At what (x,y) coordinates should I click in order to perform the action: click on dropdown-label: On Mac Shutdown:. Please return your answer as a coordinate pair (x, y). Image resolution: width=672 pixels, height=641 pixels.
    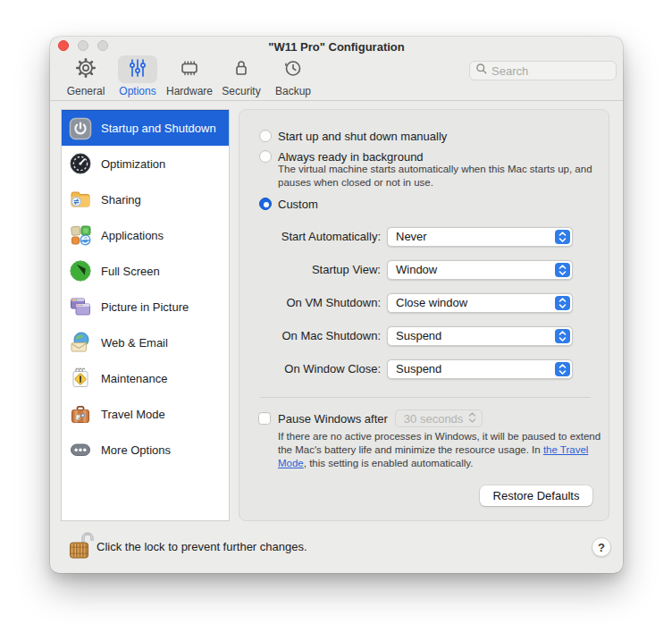
    Looking at the image, I should click on (314, 336).